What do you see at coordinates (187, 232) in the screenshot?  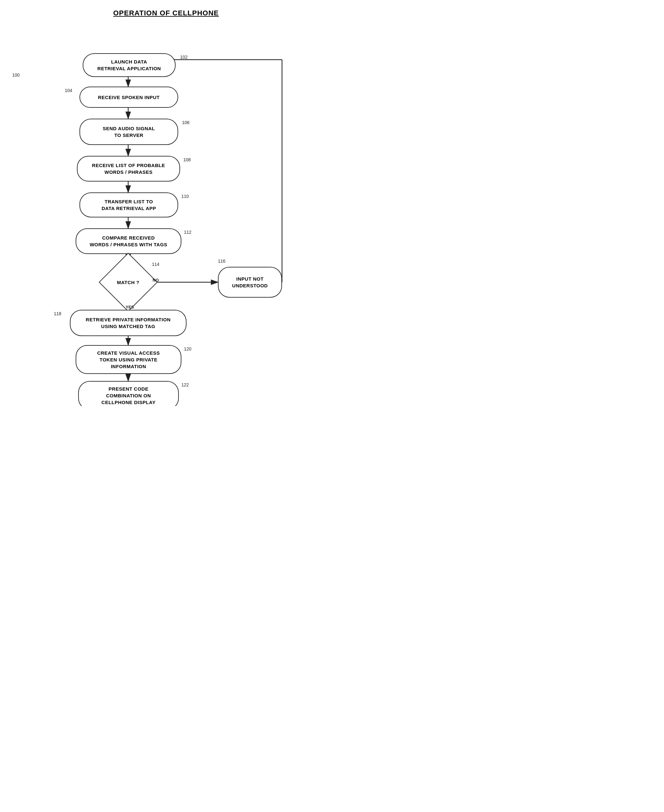 I see `label-112: 112` at bounding box center [187, 232].